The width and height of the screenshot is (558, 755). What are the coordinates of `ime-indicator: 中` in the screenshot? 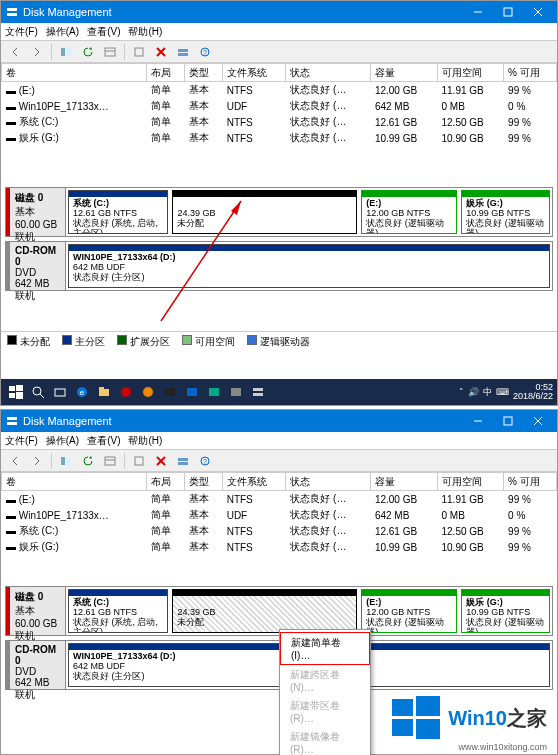 It's located at (488, 392).